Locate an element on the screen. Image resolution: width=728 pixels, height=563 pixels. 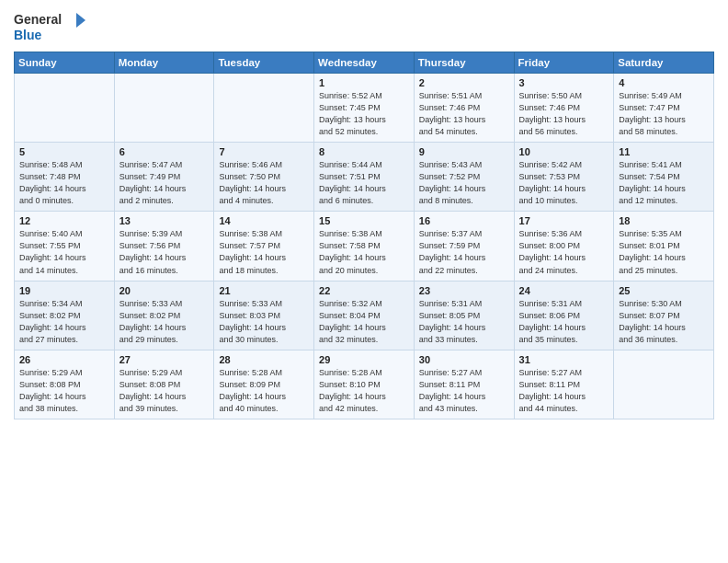
day-info: Sunrise: 5:28 AM Sunset: 8:09 PM Dayligh… is located at coordinates (264, 391).